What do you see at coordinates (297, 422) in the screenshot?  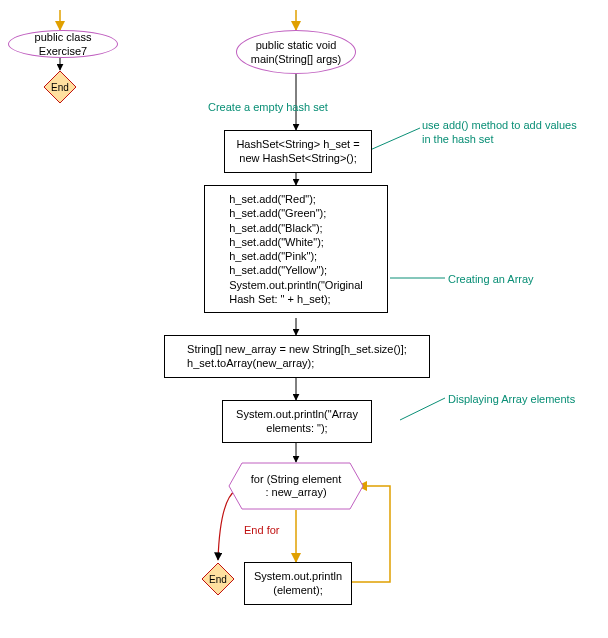 I see `print-header-text: System.out.println("Array elements: ");` at bounding box center [297, 422].